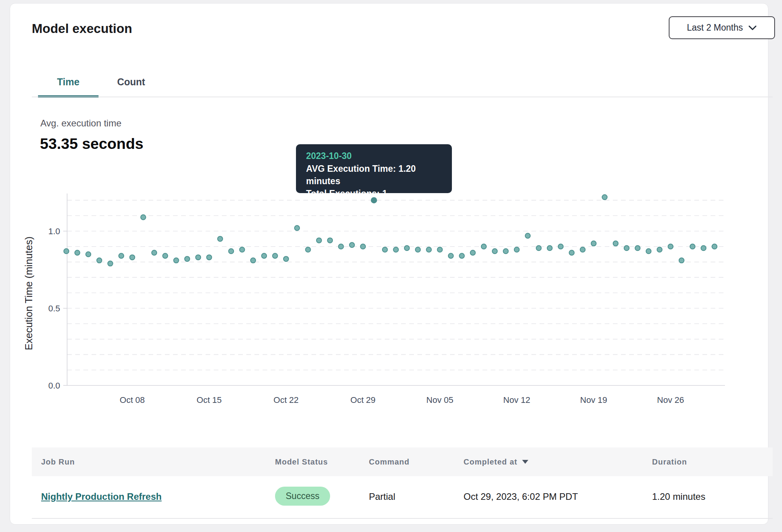 Image resolution: width=782 pixels, height=532 pixels. Describe the element at coordinates (594, 400) in the screenshot. I see `x-tick-label: Nov 19` at that location.